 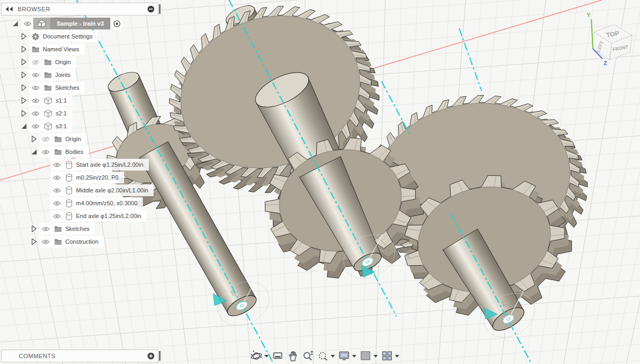 What do you see at coordinates (257, 356) in the screenshot?
I see `orbit-icon` at bounding box center [257, 356].